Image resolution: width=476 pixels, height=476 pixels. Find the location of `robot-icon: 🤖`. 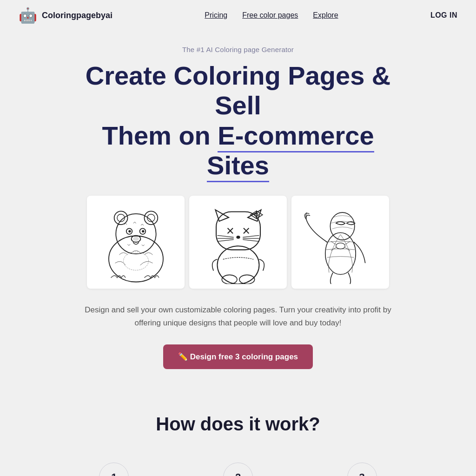

robot-icon: 🤖 is located at coordinates (28, 15).